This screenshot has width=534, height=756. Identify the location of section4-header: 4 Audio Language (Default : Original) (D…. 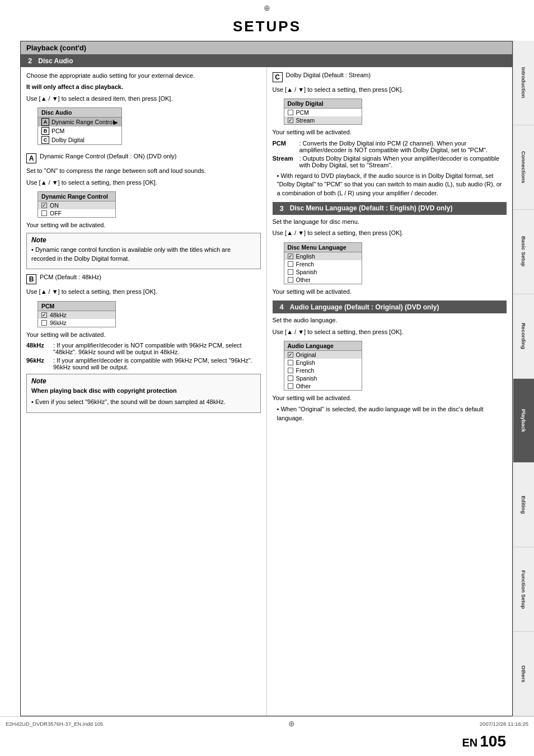
(390, 307).